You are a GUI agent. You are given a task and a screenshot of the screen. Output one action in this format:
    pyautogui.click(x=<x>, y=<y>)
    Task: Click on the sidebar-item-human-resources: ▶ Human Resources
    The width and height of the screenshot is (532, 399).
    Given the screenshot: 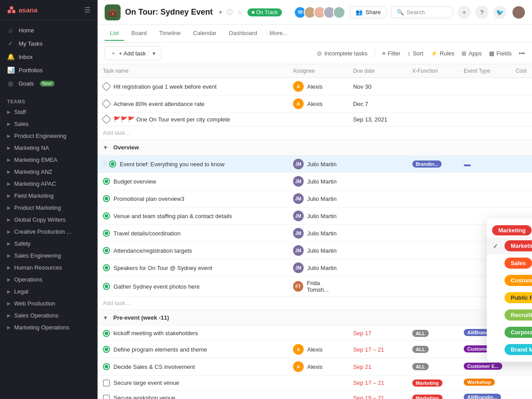 What is the action you would take?
    pyautogui.click(x=49, y=268)
    